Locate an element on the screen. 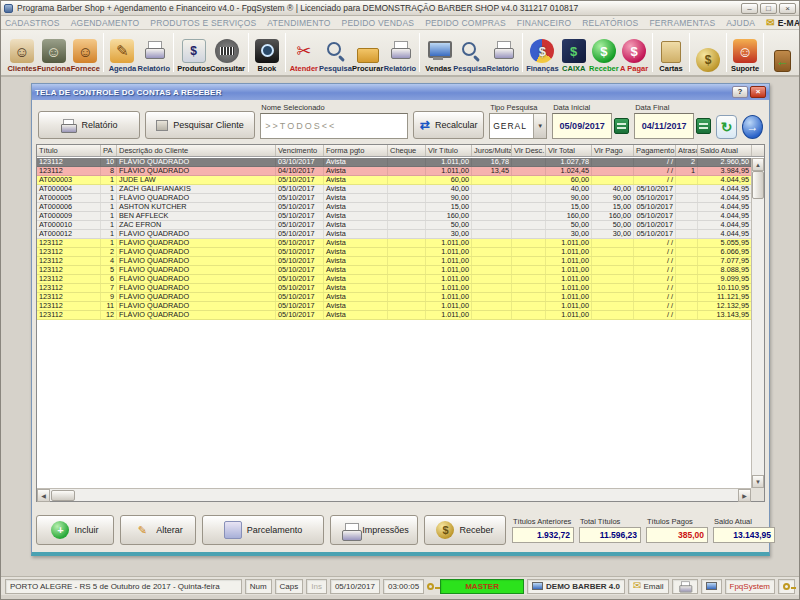  column-header: Atraso is located at coordinates (687, 150).